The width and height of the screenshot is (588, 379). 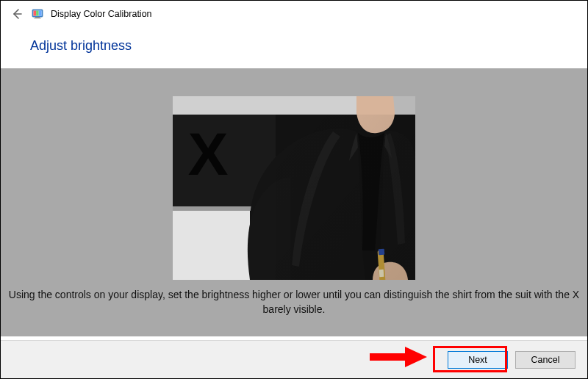 What do you see at coordinates (101, 14) in the screenshot?
I see `app-title: Display Color Calibration` at bounding box center [101, 14].